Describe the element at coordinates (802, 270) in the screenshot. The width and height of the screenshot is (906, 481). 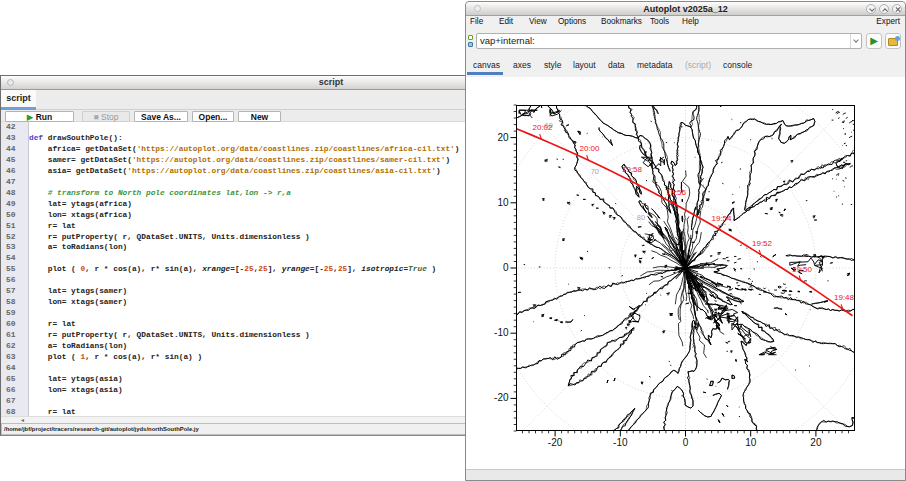
I see `svg-text: 19:50` at that location.